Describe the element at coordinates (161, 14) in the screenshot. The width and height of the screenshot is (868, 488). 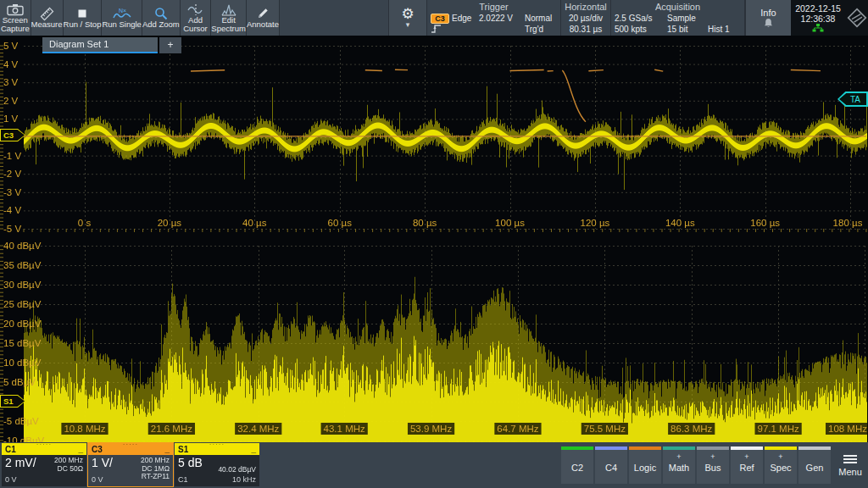
I see `magnifier-icon` at that location.